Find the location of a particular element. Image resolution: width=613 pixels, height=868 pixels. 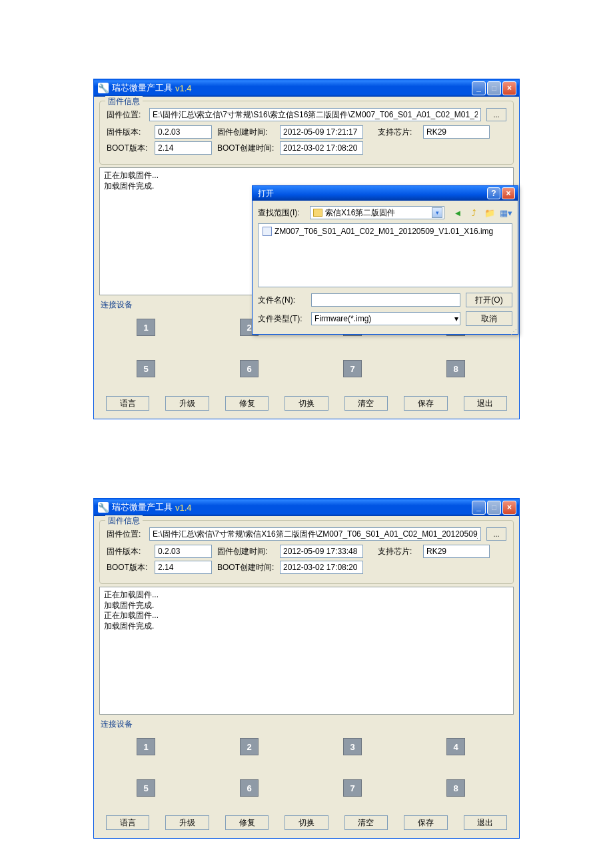

open-button: 打开(O) is located at coordinates (489, 300).